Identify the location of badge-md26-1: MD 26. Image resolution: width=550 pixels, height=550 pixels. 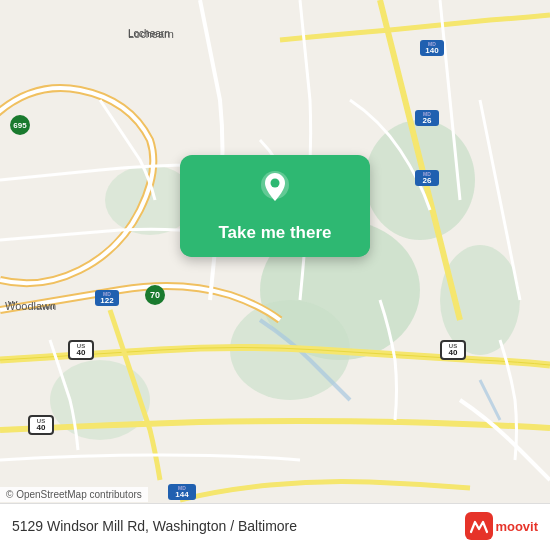
(427, 118).